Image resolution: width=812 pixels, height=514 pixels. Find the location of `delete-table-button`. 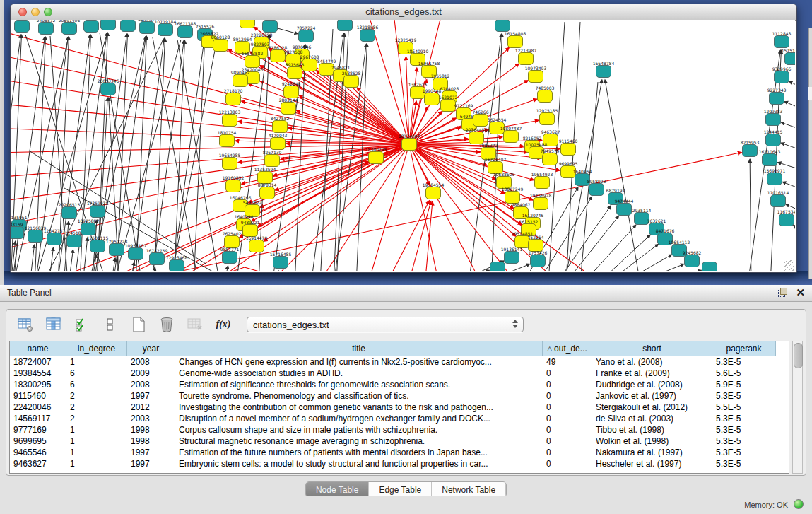

delete-table-button is located at coordinates (195, 325).